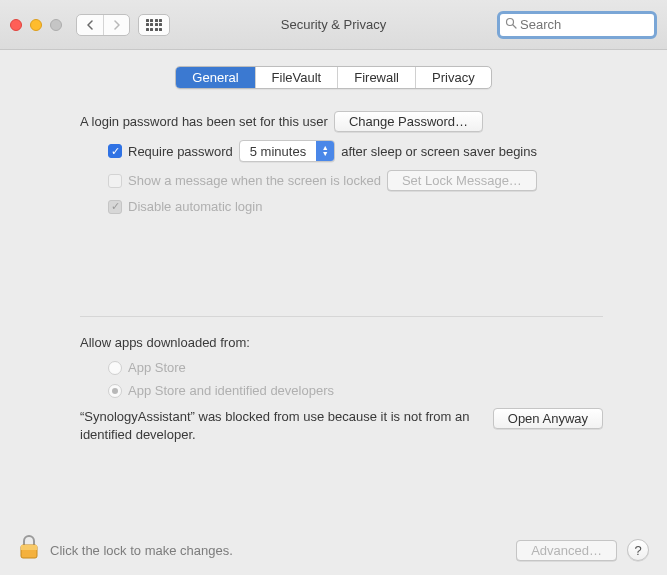 This screenshot has width=667, height=575. Describe the element at coordinates (334, 78) in the screenshot. I see `tabs: General FileVault Firewall Privacy` at that location.